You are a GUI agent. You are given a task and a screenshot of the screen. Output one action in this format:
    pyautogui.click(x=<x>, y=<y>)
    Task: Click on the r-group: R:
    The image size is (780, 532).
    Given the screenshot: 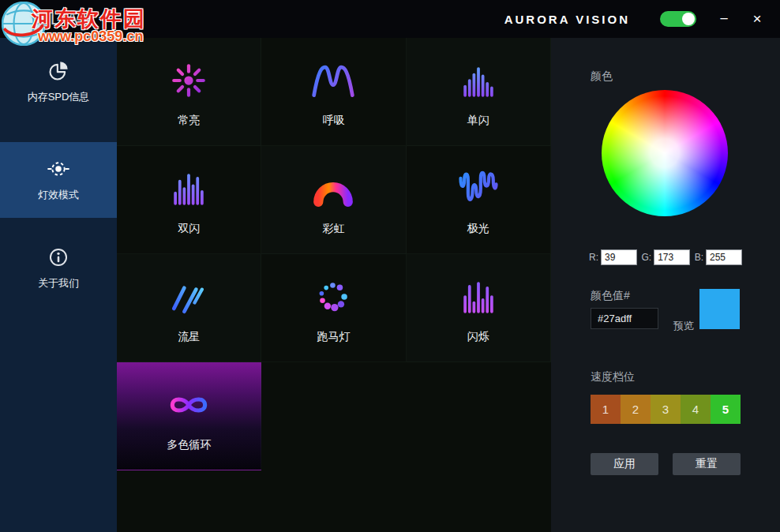 What is the action you would take?
    pyautogui.click(x=613, y=257)
    